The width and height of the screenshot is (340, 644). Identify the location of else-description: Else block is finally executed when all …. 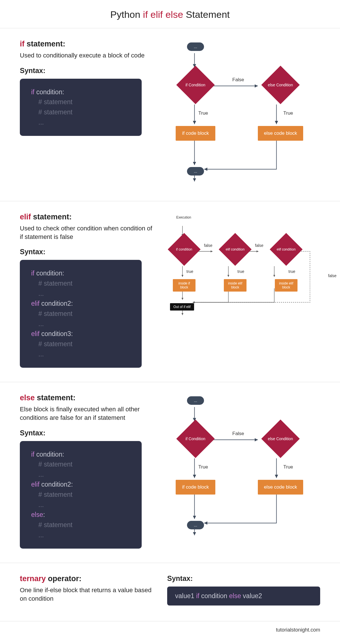
(88, 413).